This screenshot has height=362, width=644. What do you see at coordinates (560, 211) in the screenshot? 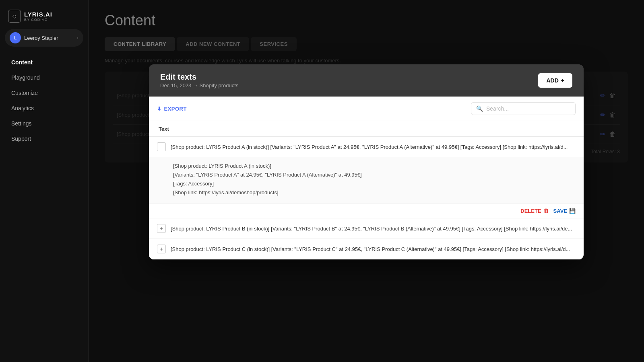
I see `save-label: SAVE` at bounding box center [560, 211].